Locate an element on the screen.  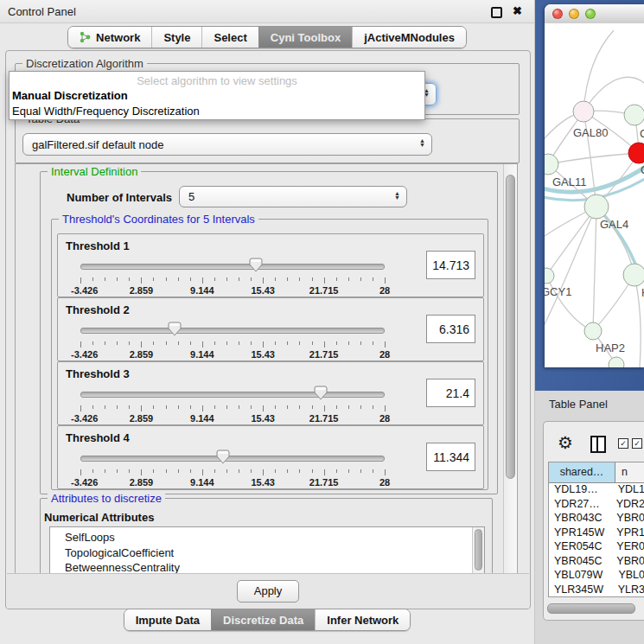
threshold-value-field: 11.344 is located at coordinates (451, 456).